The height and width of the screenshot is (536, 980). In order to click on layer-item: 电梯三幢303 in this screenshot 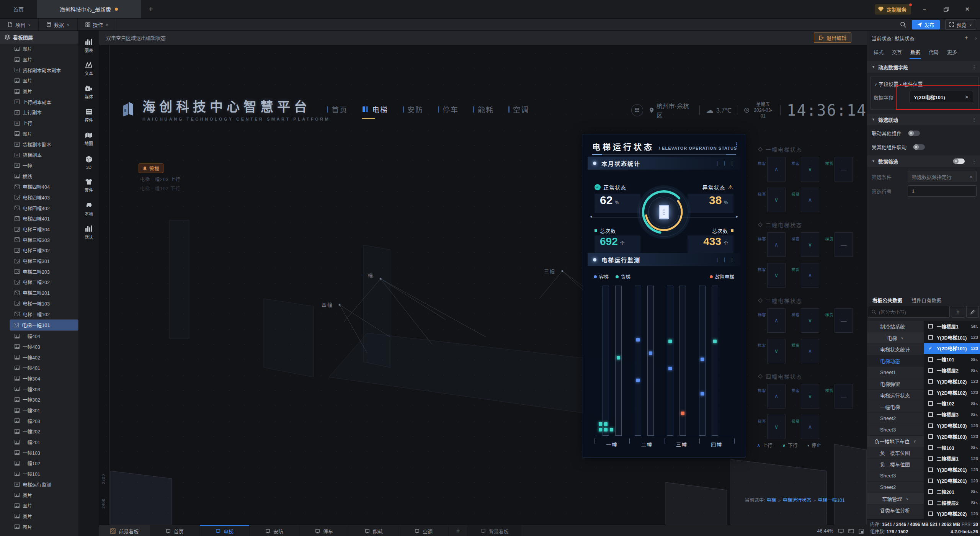, I will do `click(39, 240)`.